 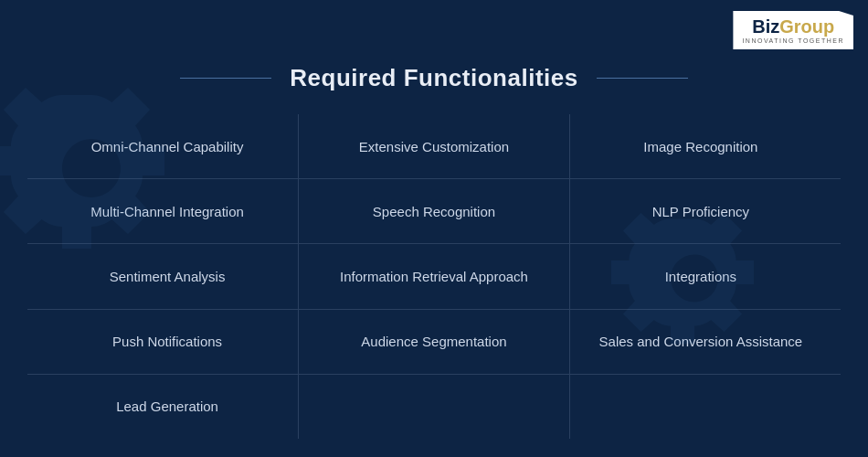 I want to click on cell-r2-c1: Information Retrieval Approach, so click(x=435, y=276).